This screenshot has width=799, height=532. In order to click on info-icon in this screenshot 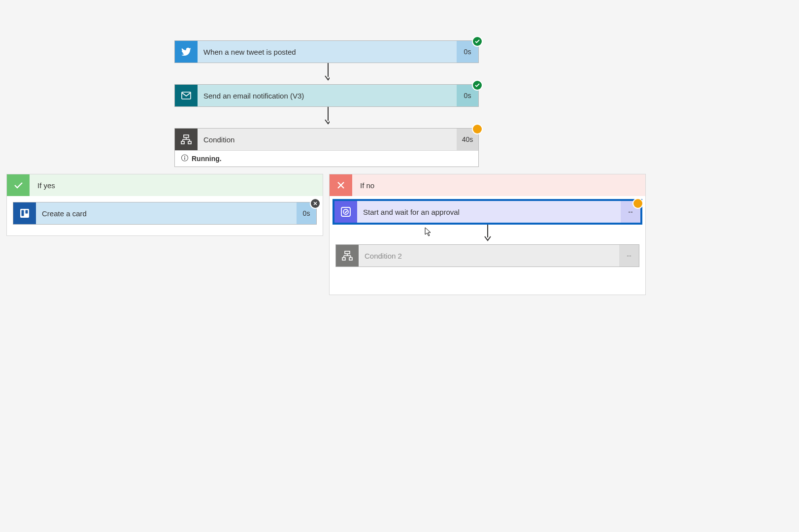, I will do `click(185, 159)`.